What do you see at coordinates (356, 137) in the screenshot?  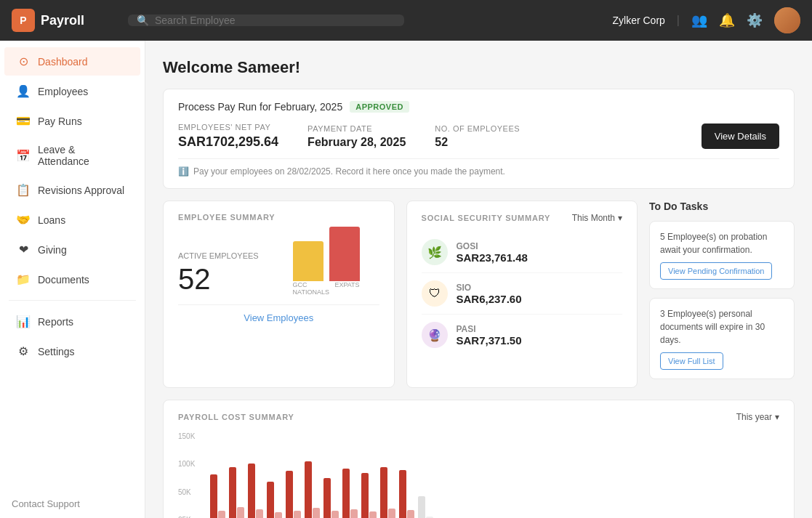 I see `payment-date-field: PAYMENT DATE February 28, 2025` at bounding box center [356, 137].